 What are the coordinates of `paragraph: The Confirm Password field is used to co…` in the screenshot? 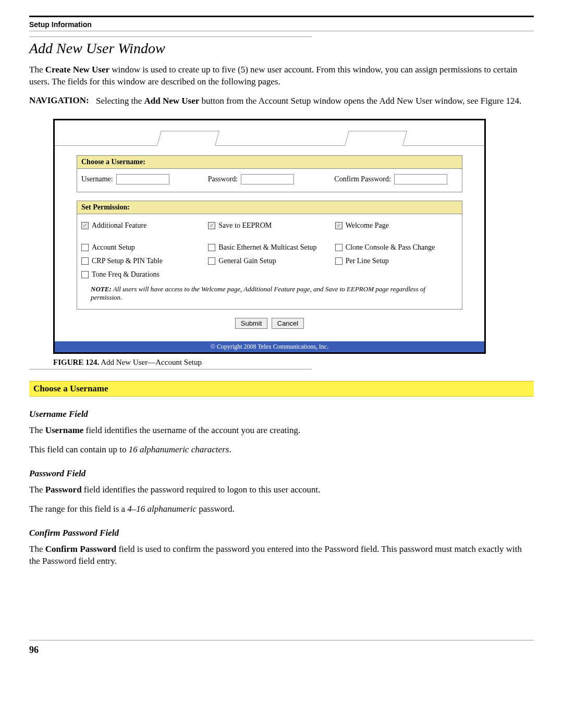 It's located at (282, 556).